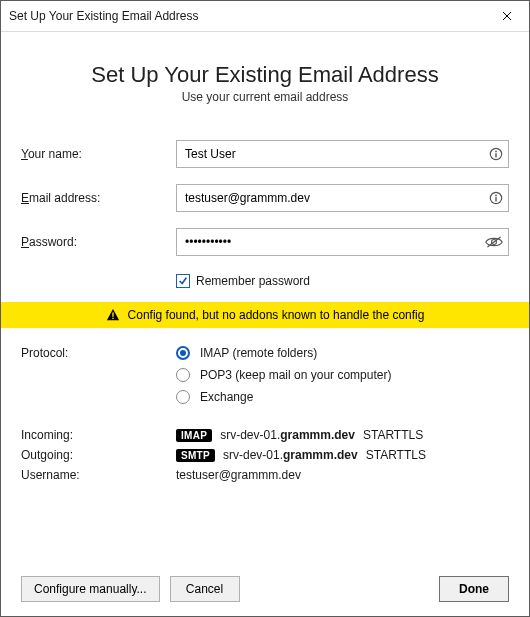 The image size is (530, 617). Describe the element at coordinates (393, 435) in the screenshot. I see `incoming-security: STARTTLS` at that location.